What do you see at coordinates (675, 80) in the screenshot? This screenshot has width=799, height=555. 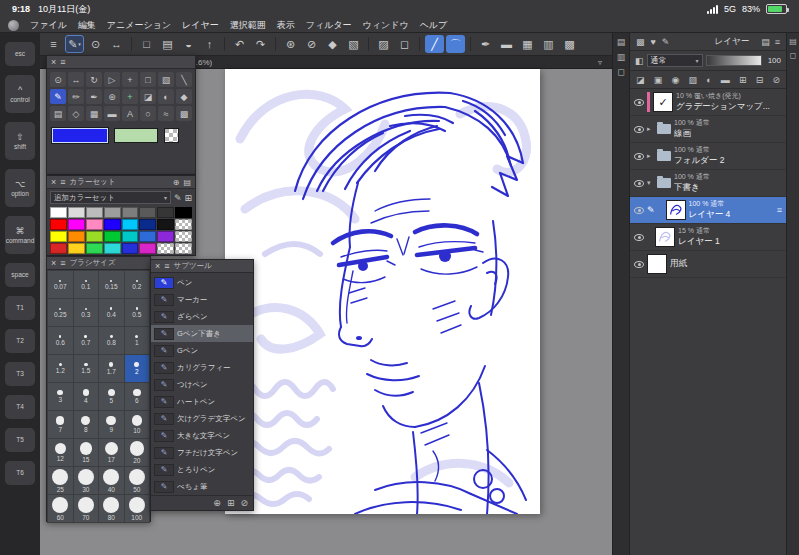 I see `lock-icon: ◉` at bounding box center [675, 80].